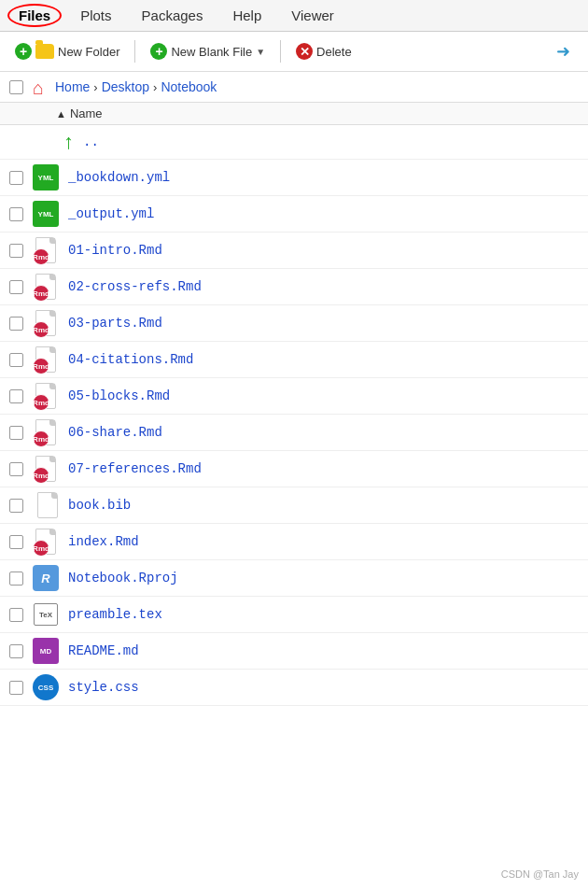  What do you see at coordinates (99, 505) in the screenshot?
I see `file-name: book.bib` at bounding box center [99, 505].